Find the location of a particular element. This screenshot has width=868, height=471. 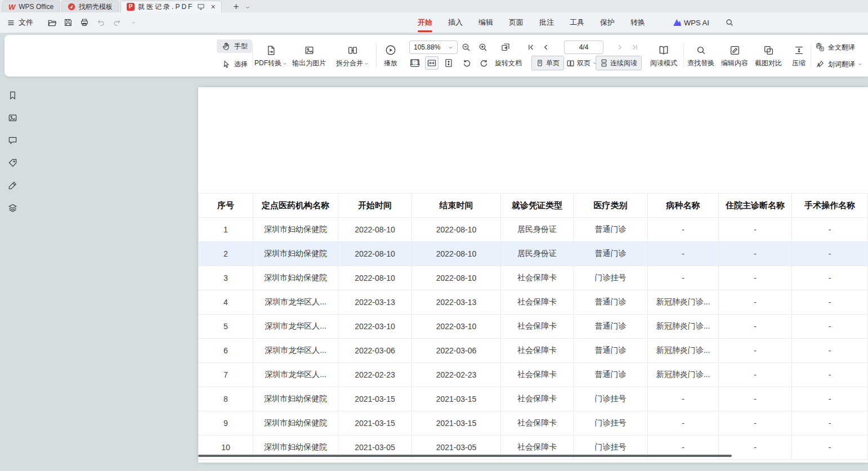

table-cell: 2022-03-06 is located at coordinates (375, 351).